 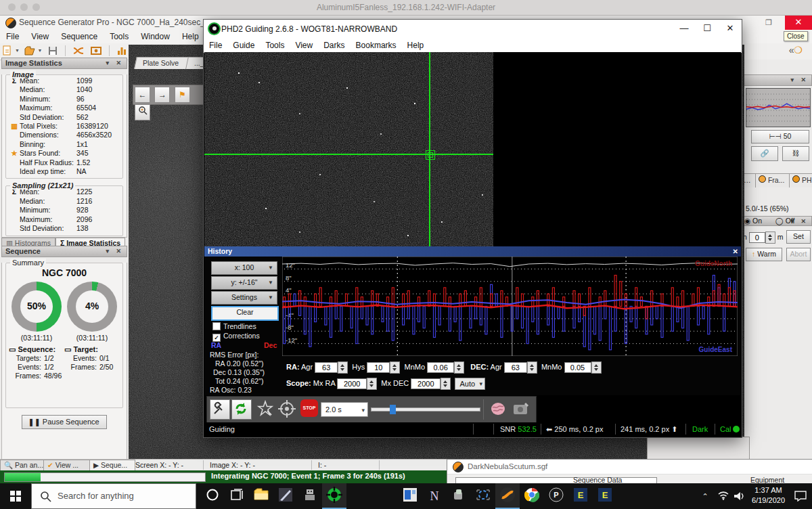 What do you see at coordinates (434, 496) in the screenshot?
I see `taskbar-nebulosity-icon: N` at bounding box center [434, 496].